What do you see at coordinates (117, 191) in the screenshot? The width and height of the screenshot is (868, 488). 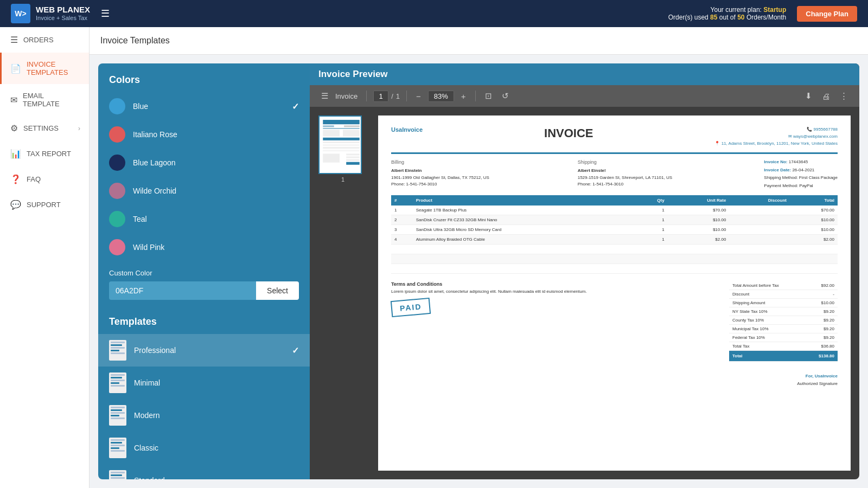 I see `color-swatch-wilde-orchid` at bounding box center [117, 191].